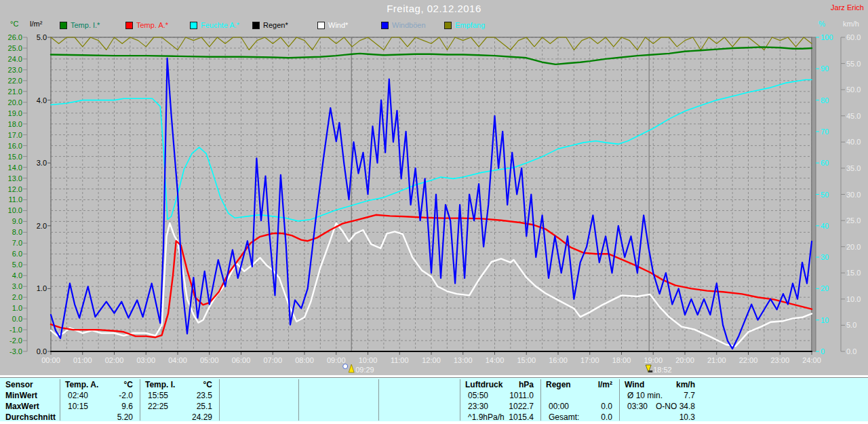 Image resolution: width=868 pixels, height=424 pixels. Describe the element at coordinates (214, 25) in the screenshot. I see `legend-item-feuchte-a-: Feuchte A.*` at that location.